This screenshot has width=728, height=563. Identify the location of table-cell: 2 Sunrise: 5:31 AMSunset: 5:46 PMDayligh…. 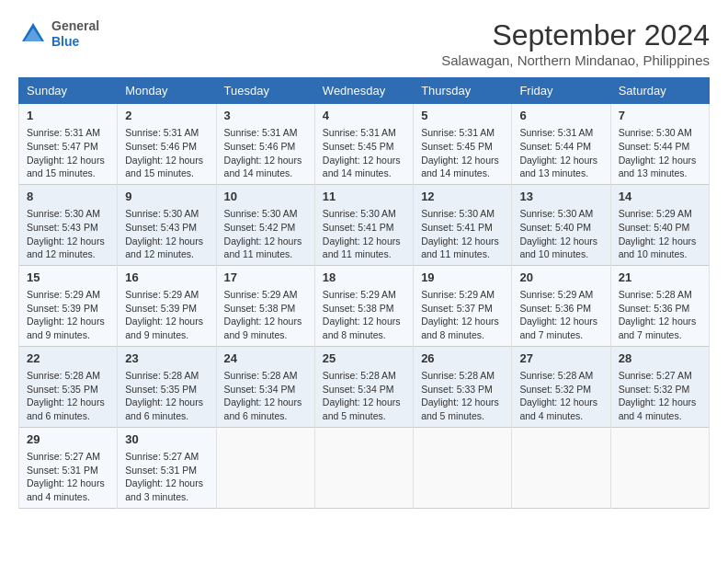
(167, 144).